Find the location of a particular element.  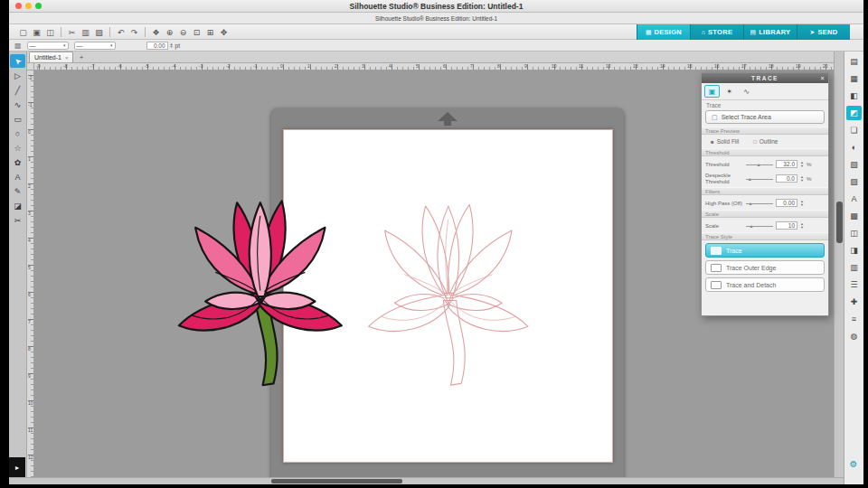

paste-icon: ▨ is located at coordinates (99, 33).